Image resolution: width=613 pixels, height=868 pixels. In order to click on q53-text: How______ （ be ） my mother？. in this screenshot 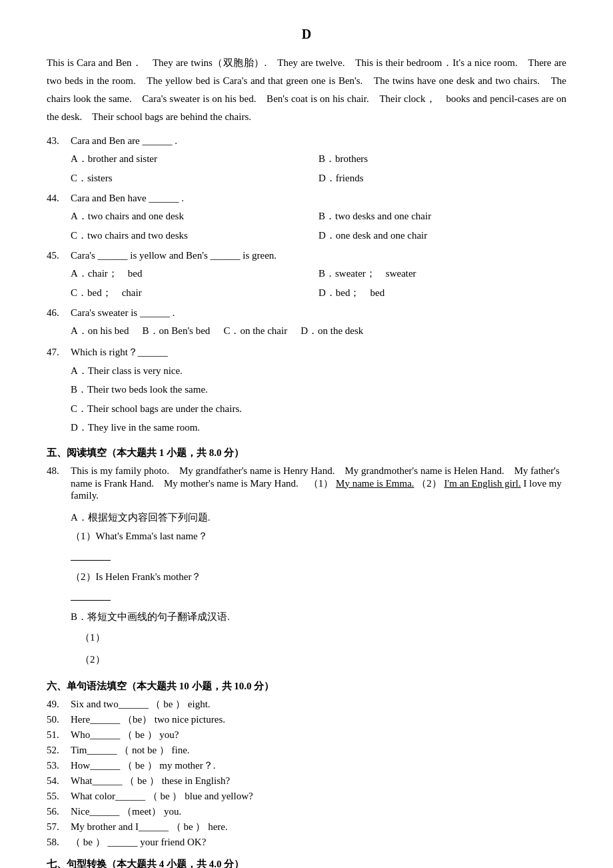, I will do `click(318, 765)`.